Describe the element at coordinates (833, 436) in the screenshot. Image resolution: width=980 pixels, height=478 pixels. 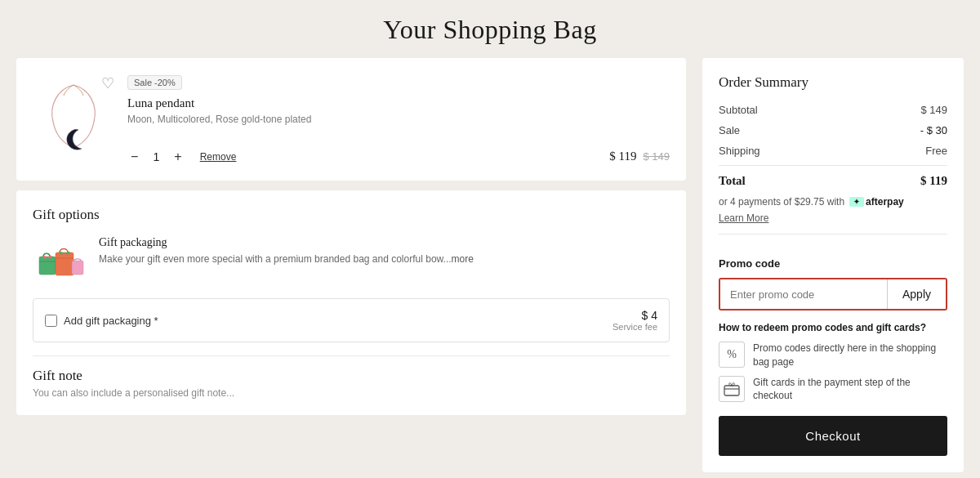
I see `checkout-button: Checkout` at that location.